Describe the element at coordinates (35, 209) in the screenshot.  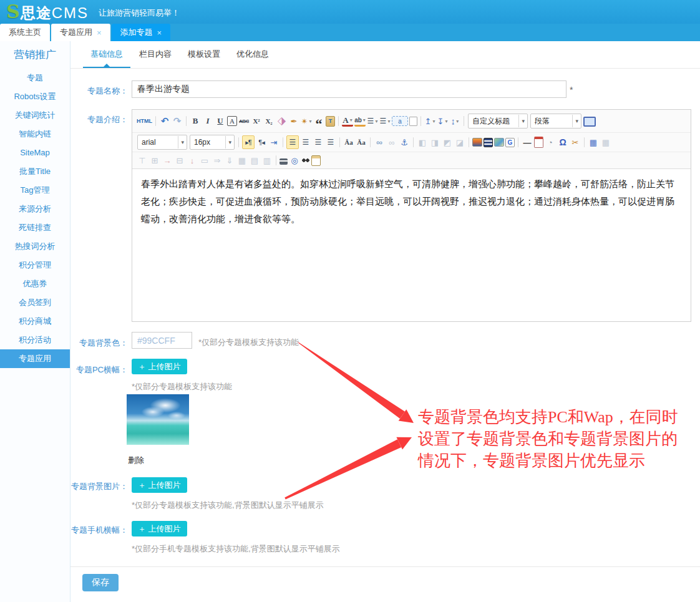
I see `sidebar-item-source-analysis: 来源分析` at that location.